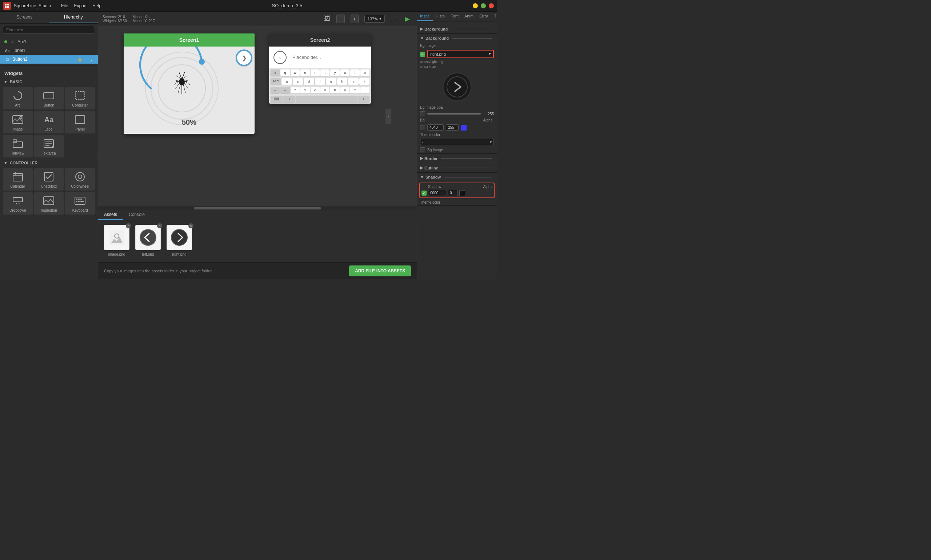  Describe the element at coordinates (91, 60) in the screenshot. I see `menu-icon: ⋮` at that location.